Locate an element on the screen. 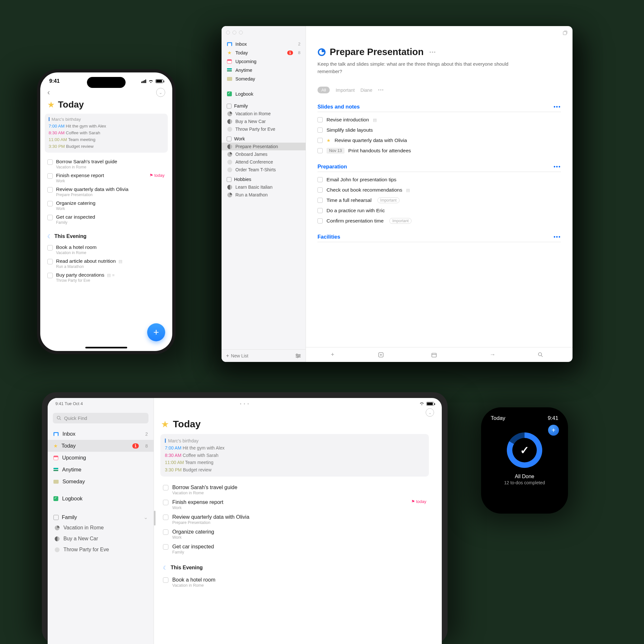 This screenshot has width=644, height=644. sidebar-project: Prepare Presentation is located at coordinates (264, 147).